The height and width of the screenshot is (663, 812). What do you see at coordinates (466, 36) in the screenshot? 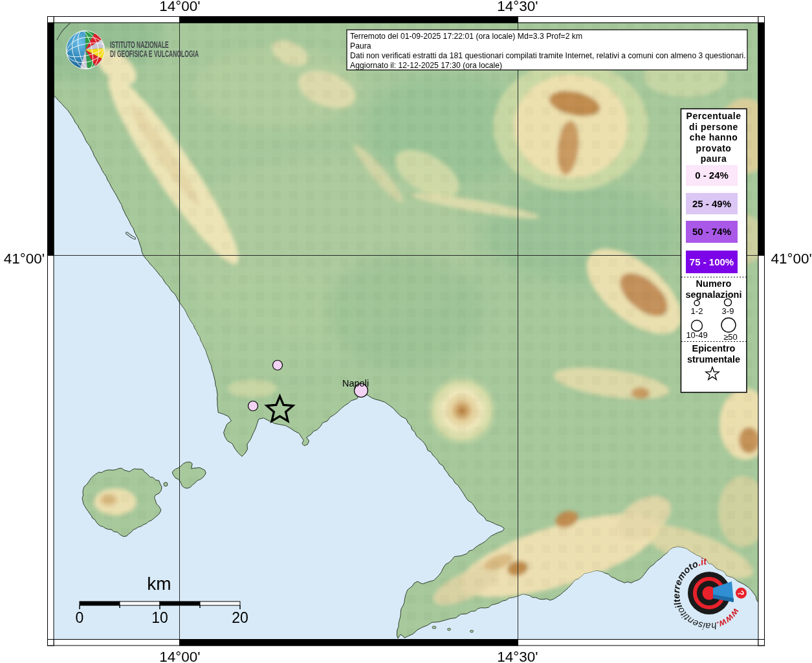
I see `svg-text:Terremoto del 01-09-2025 17:22: Terremoto del 01-09-2025 17:22:01 (ora l…` at bounding box center [466, 36].